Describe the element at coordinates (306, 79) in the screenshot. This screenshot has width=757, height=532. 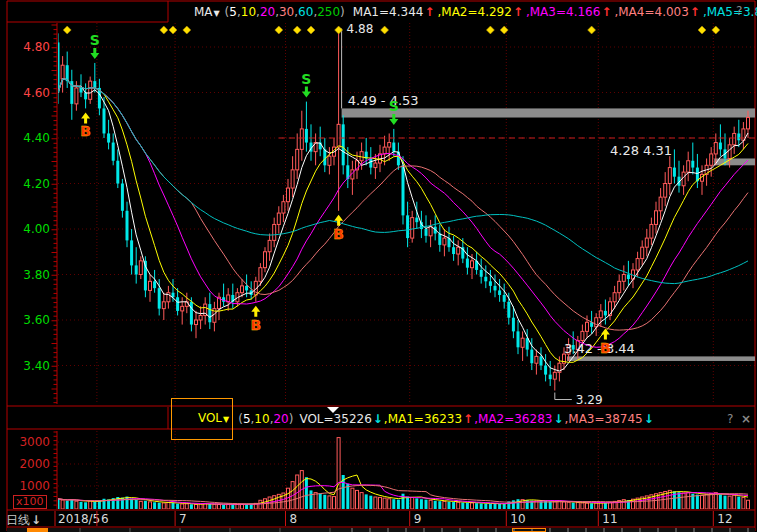
I see `sell-marker: S` at that location.